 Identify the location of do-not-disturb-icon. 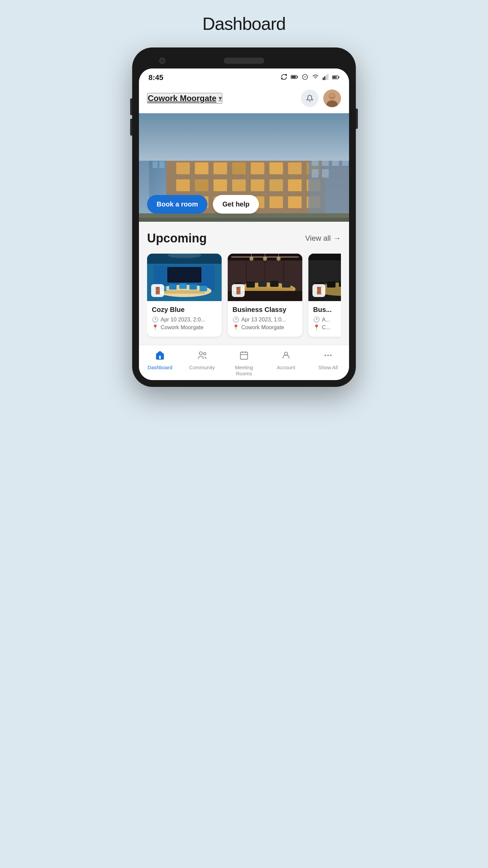
(305, 78).